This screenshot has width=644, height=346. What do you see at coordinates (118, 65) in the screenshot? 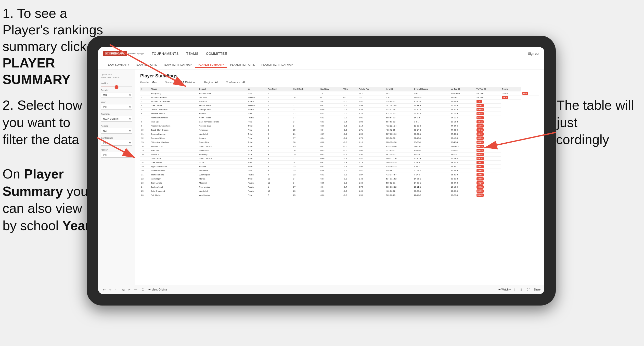
I see `sub-nav-team-summary: TEAM SUMMARY` at bounding box center [118, 65].